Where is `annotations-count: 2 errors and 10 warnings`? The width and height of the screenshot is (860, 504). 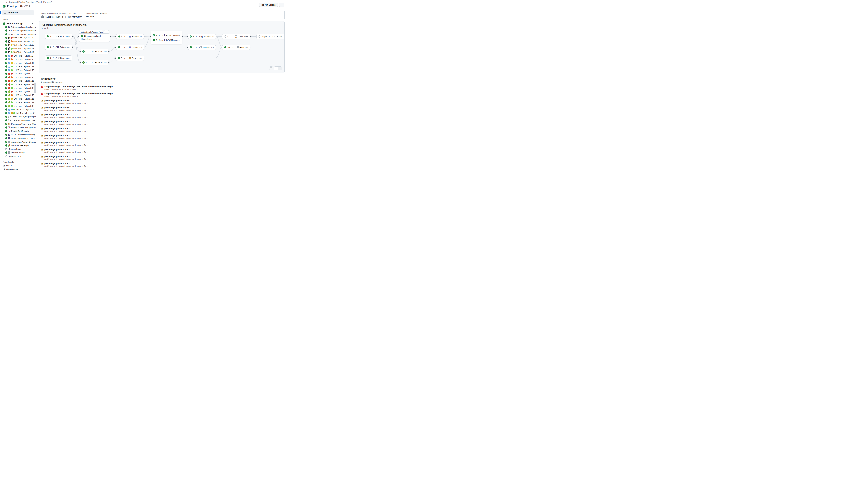 annotations-count: 2 errors and 10 warnings is located at coordinates (52, 82).